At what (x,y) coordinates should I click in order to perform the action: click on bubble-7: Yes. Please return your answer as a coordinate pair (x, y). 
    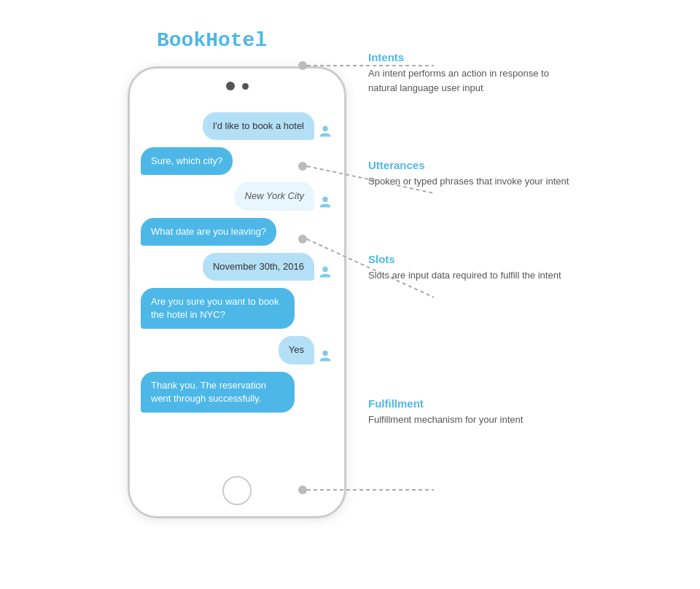
    Looking at the image, I should click on (296, 350).